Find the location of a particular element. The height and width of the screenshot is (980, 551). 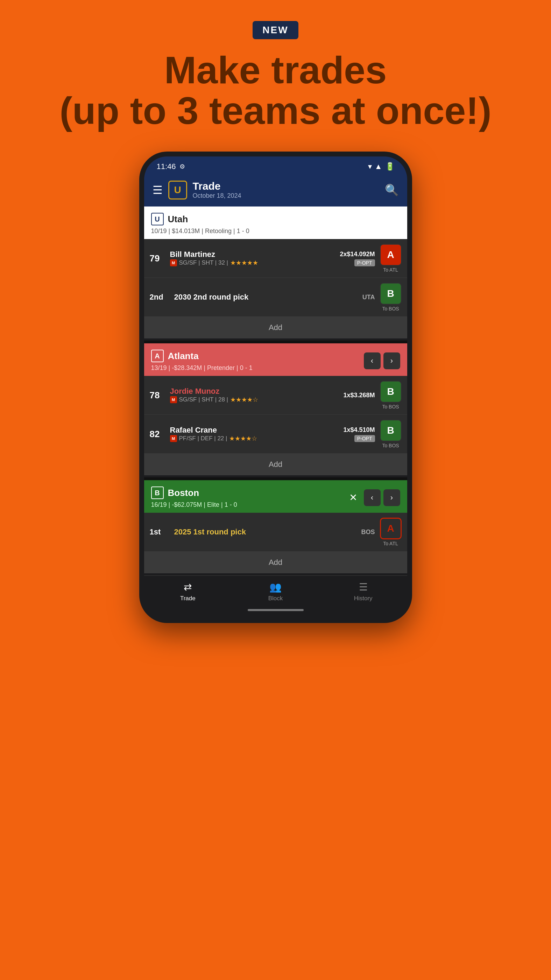

utah-section: U Utah 10/19 | $14.013M | Retooling | 1 … is located at coordinates (276, 272).